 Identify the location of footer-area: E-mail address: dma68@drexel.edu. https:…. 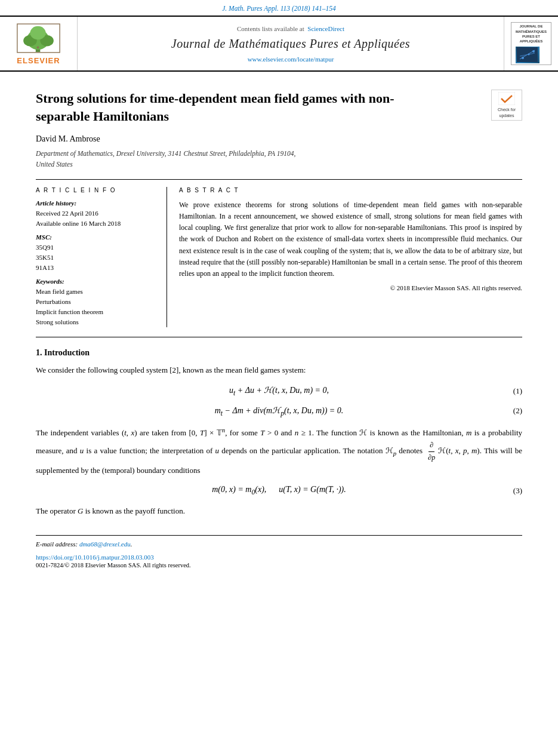
(279, 552).